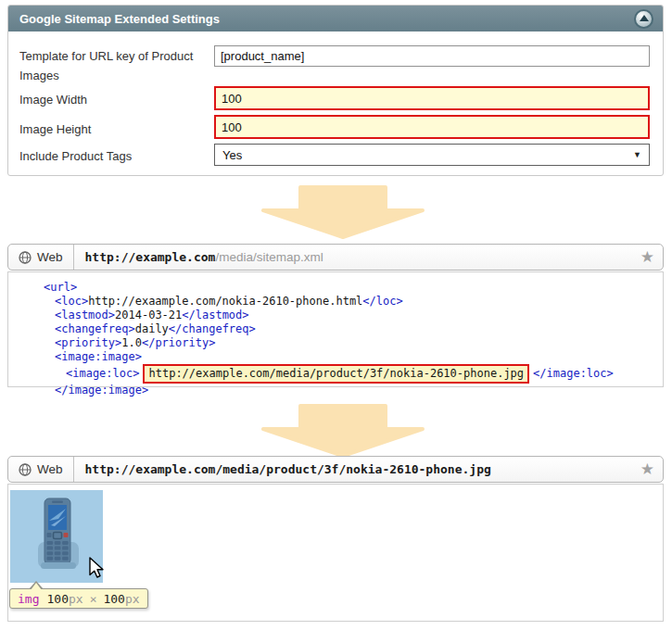 The height and width of the screenshot is (630, 672). What do you see at coordinates (116, 100) in the screenshot?
I see `field-label-image-width: Image Width` at bounding box center [116, 100].